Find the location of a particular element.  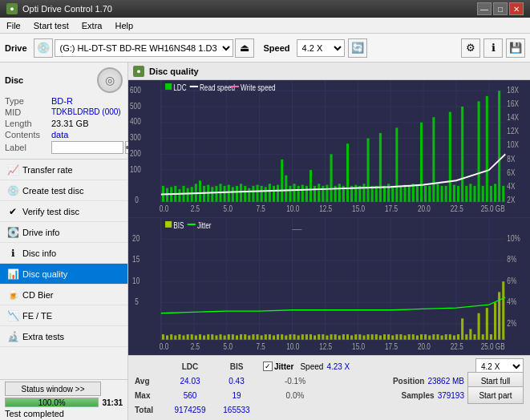

speed-select: 4.2 X is located at coordinates (321, 48).